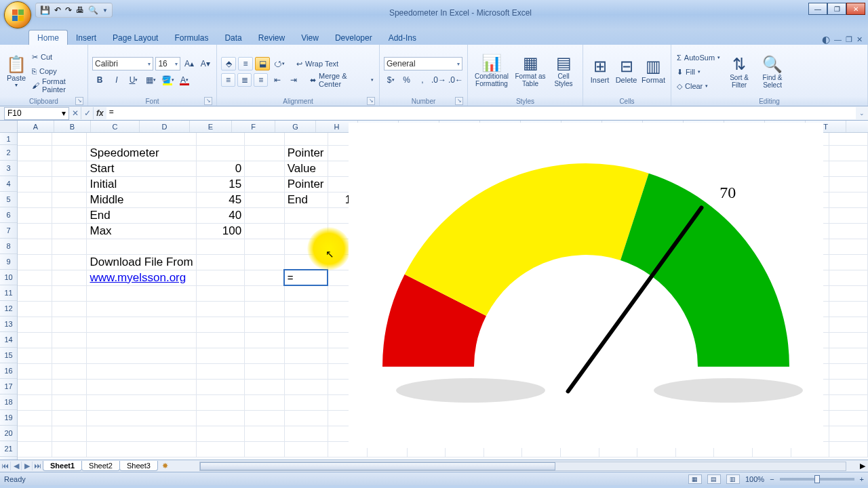 This screenshot has height=488, width=868. I want to click on doc-close-icon: ✕, so click(860, 39).